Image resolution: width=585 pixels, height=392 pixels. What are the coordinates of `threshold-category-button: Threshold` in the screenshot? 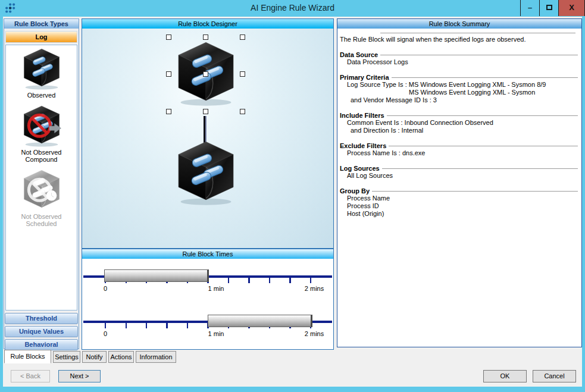 It's located at (42, 319).